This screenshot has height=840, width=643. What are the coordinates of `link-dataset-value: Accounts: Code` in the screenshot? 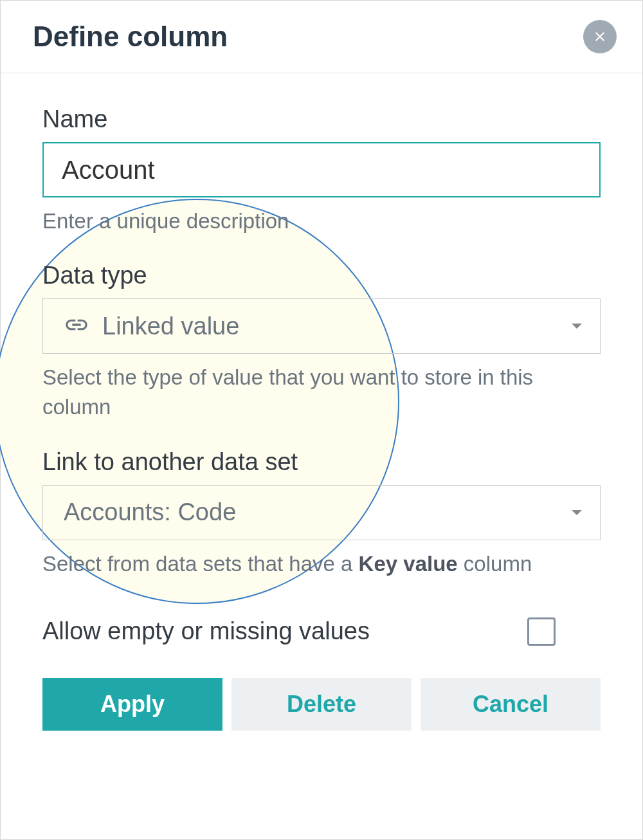 It's located at (150, 512).